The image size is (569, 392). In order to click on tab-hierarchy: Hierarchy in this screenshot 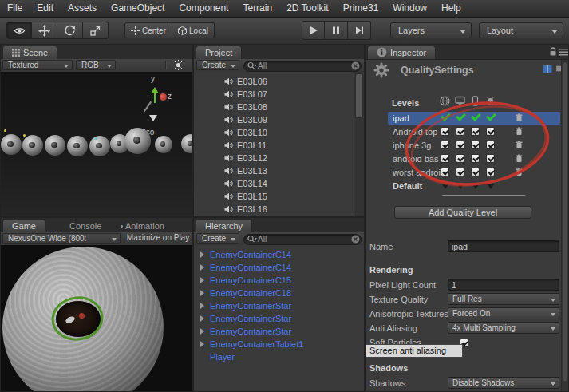, I will do `click(223, 225)`.